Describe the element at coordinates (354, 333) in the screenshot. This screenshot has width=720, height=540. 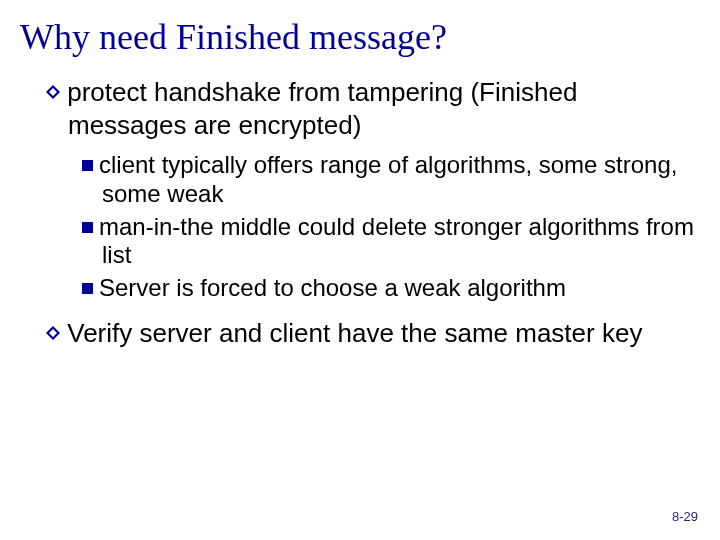
I see `bullet-text: Verify server and client have the same m…` at that location.